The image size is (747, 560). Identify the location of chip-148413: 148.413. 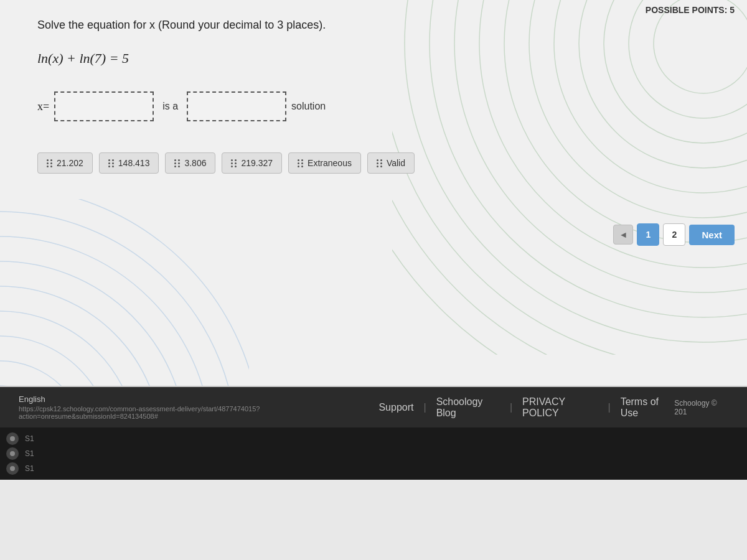
(129, 163).